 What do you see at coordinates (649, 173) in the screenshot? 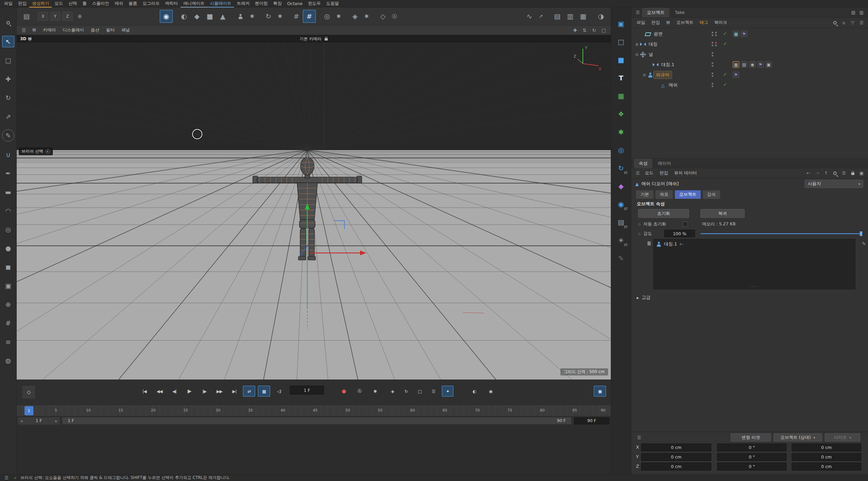
I see `am-menu-mode: 모드` at bounding box center [649, 173].